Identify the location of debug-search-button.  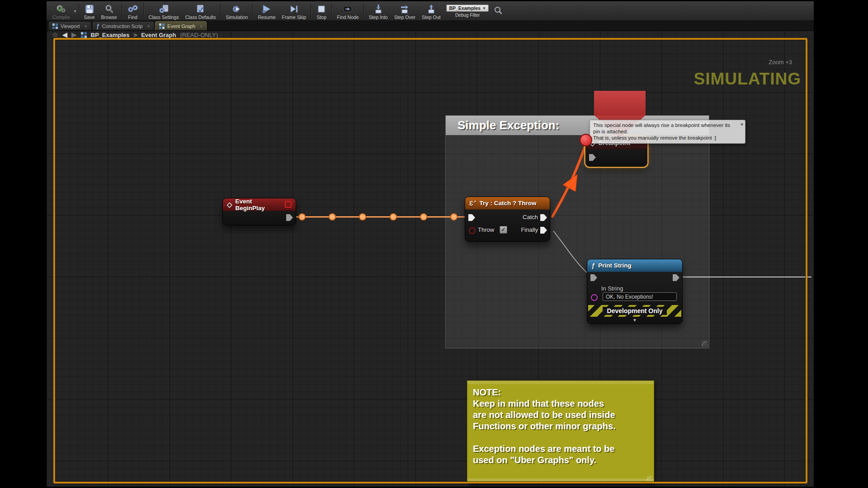
(498, 11).